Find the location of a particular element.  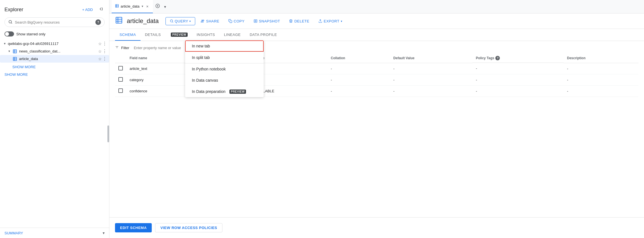

tab-data-profile: DATA PROFILE is located at coordinates (263, 35).